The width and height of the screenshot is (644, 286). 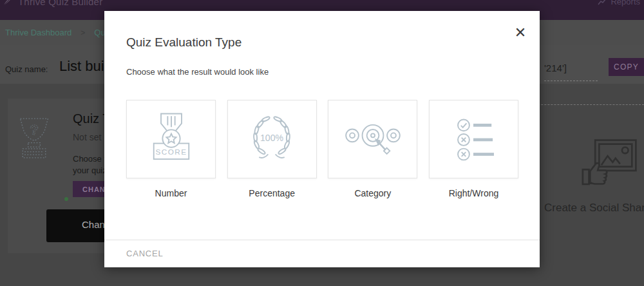 What do you see at coordinates (184, 43) in the screenshot?
I see `modal-title: Quiz Evaluation Type` at bounding box center [184, 43].